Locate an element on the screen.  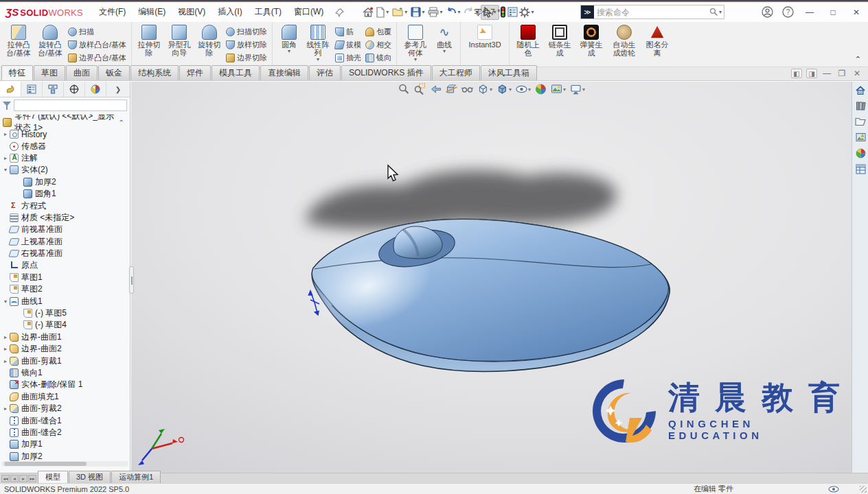
resize-grip is located at coordinates (863, 489).